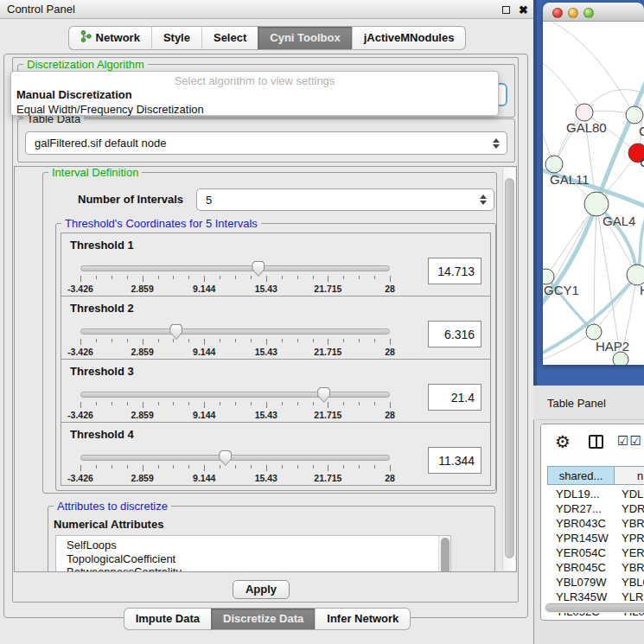 This screenshot has height=644, width=644. What do you see at coordinates (629, 553) in the screenshot?
I see `cell-name: YER0` at bounding box center [629, 553].